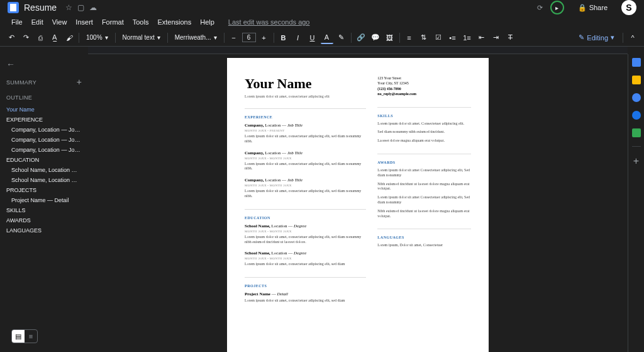 This screenshot has width=644, height=352. Describe the element at coordinates (80, 8) in the screenshot. I see `move-icon: ▢` at that location.